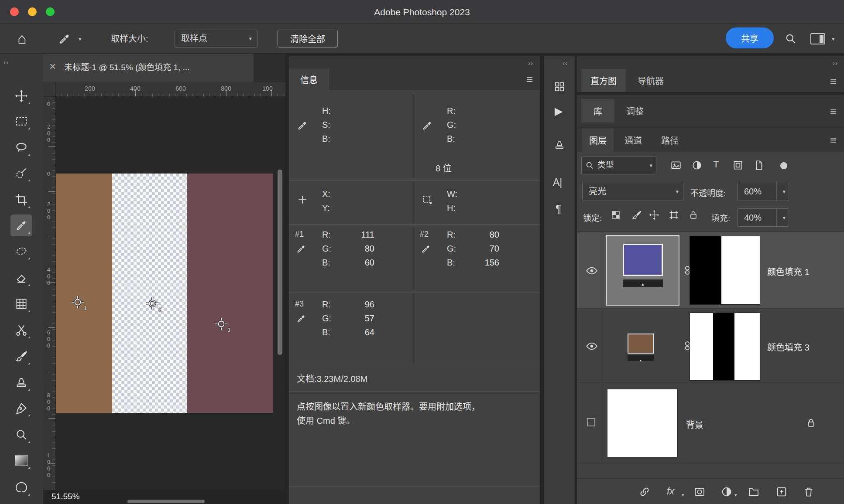 This screenshot has height=504, width=844. What do you see at coordinates (21, 330) in the screenshot?
I see `slice-tool` at bounding box center [21, 330].